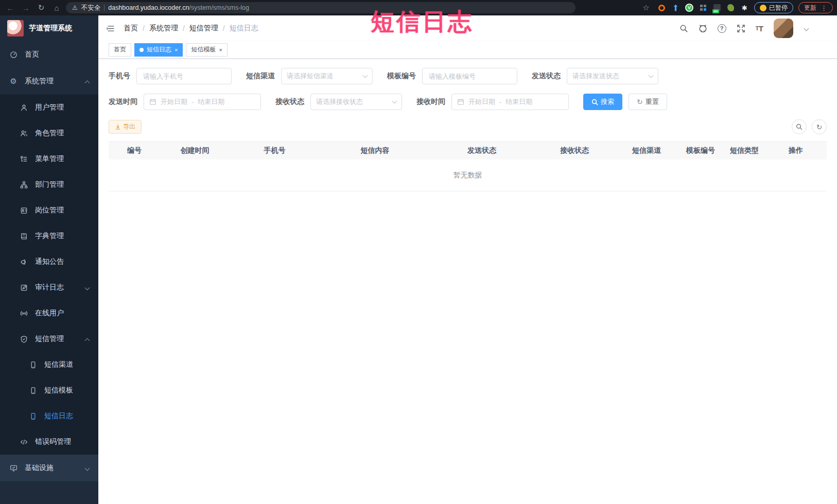 The height and width of the screenshot is (504, 837). I want to click on font-size-icon: TT, so click(760, 29).